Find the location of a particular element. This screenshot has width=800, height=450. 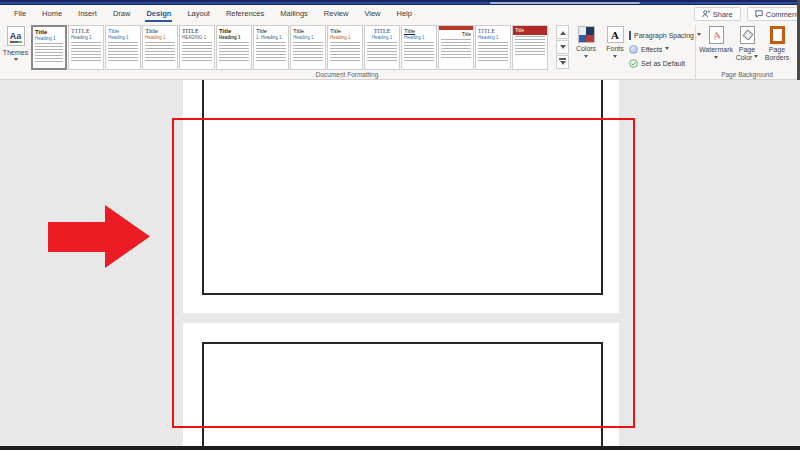

page-color-label: Page Color is located at coordinates (748, 54).